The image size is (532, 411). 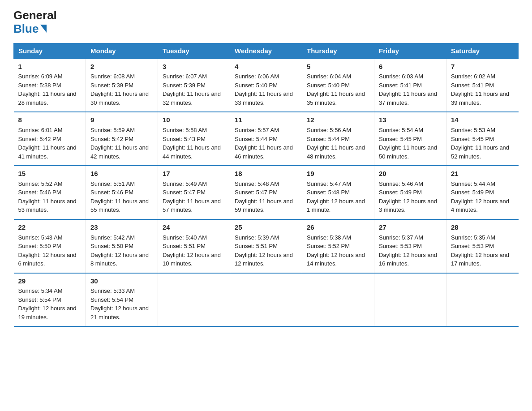 What do you see at coordinates (410, 120) in the screenshot?
I see `day-number: 13` at bounding box center [410, 120].